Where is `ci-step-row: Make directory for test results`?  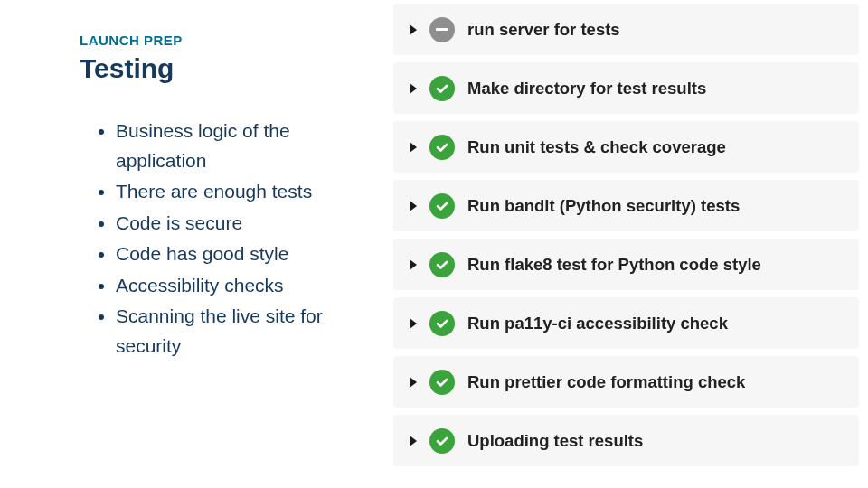
ci-step-row: Make directory for test results is located at coordinates (626, 89).